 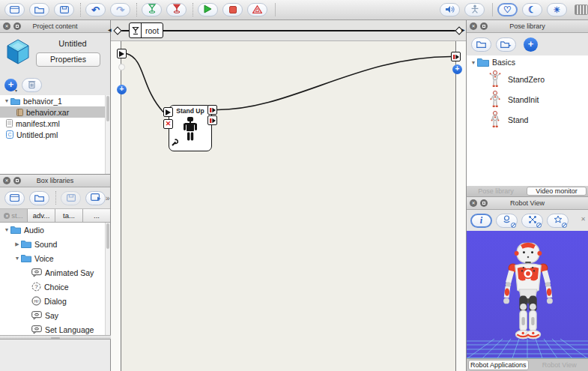 What do you see at coordinates (533, 220) in the screenshot?
I see `joints-icon` at bounding box center [533, 220].